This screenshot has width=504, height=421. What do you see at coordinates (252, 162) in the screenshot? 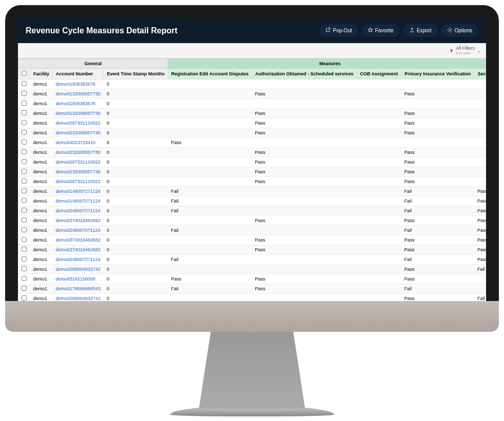
I see `table-row: demo1demo02673311100220PassPass` at bounding box center [252, 162].